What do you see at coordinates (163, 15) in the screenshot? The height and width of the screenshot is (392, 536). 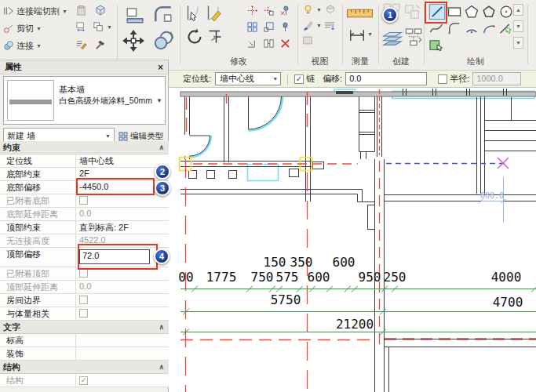 I see `cope-icon` at bounding box center [163, 15].